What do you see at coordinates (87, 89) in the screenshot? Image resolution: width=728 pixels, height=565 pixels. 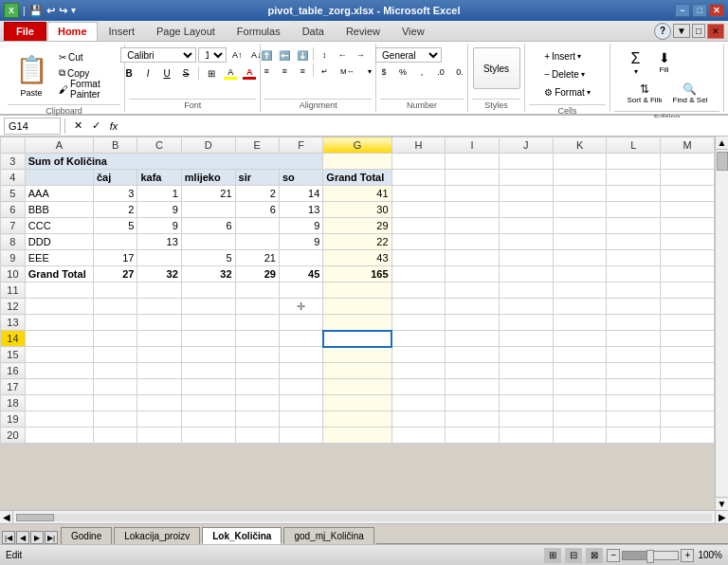 I see `format-painter-button: 🖌 Format Painter` at bounding box center [87, 89].